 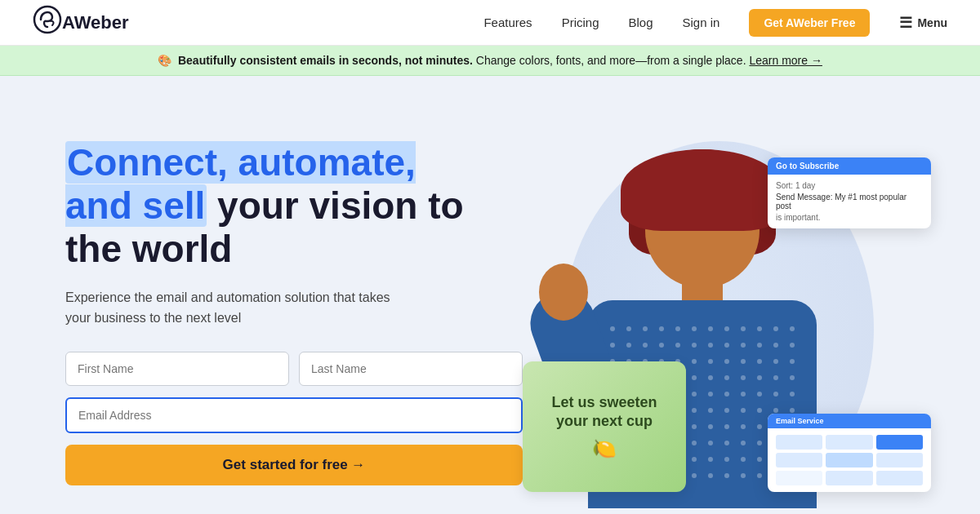 I want to click on last-name-input, so click(x=411, y=369).